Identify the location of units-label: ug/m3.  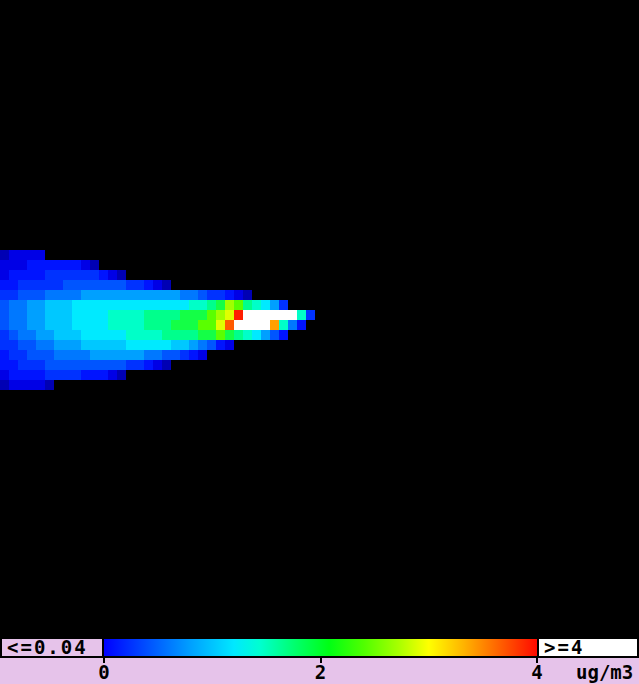
(604, 672).